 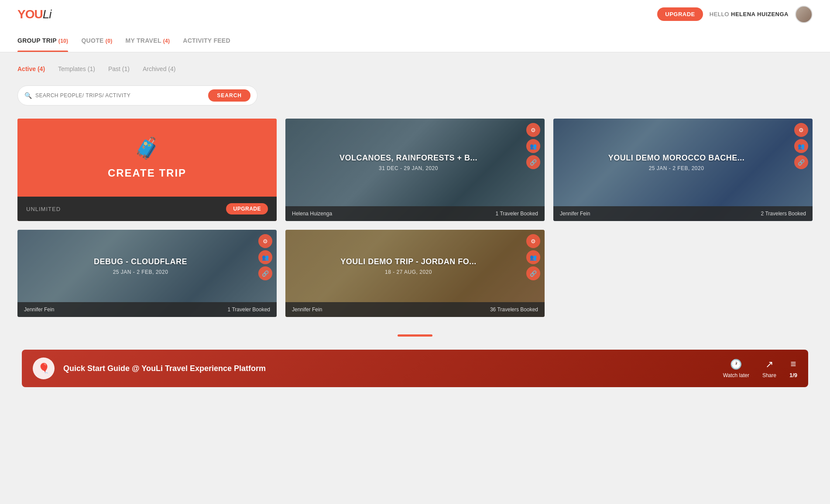 I want to click on upgrade-small-button: UPGRADE, so click(x=247, y=209).